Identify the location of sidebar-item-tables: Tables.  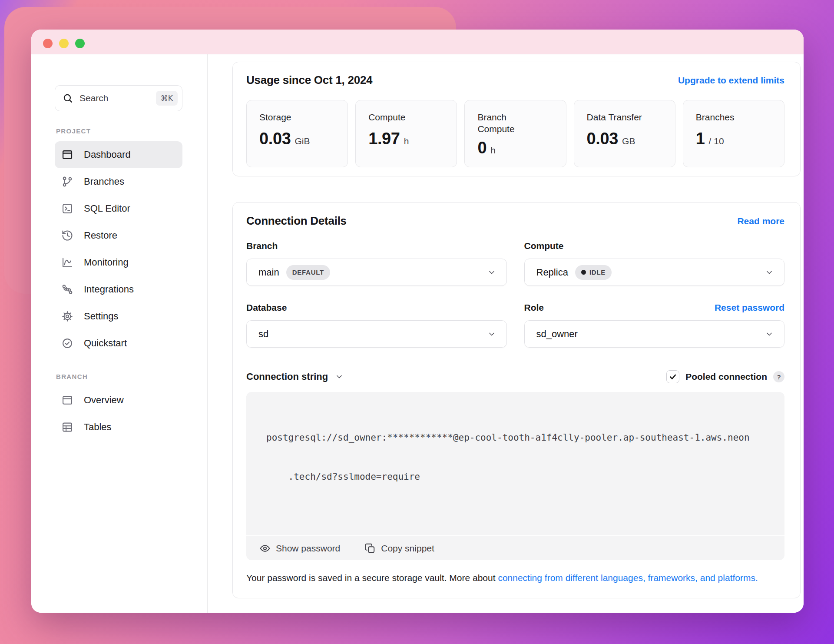
(119, 427).